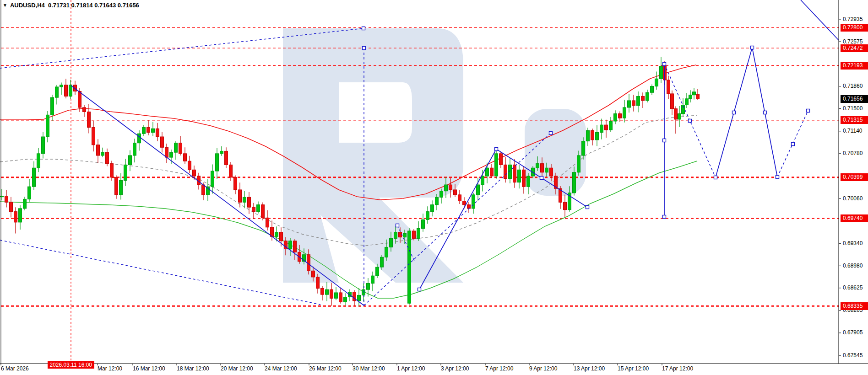 This screenshot has height=375, width=868. What do you see at coordinates (15, 369) in the screenshot?
I see `time-tick-label: 6 Mar 2026` at bounding box center [15, 369].